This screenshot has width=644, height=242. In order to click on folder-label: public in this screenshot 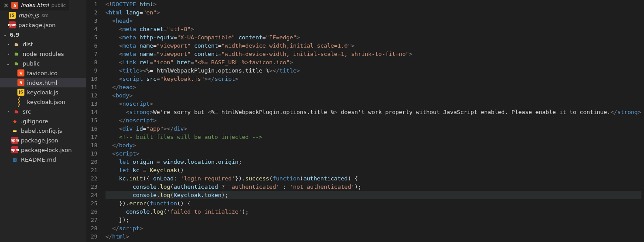, I will do `click(31, 64)`.